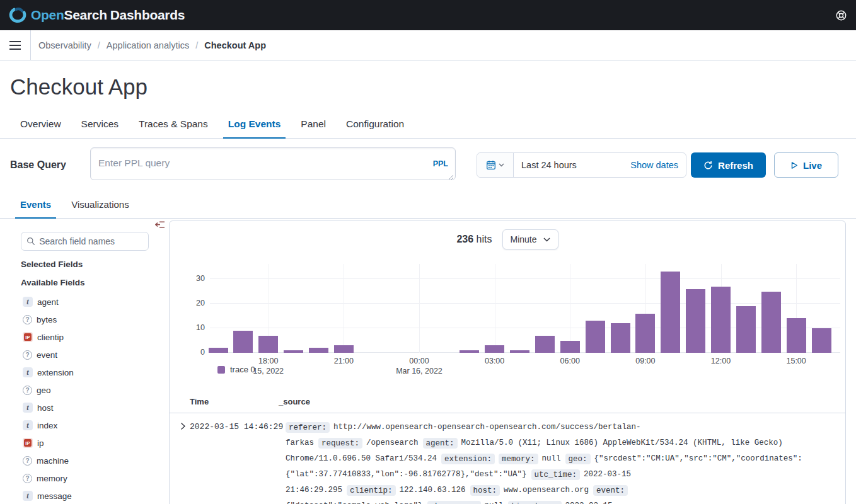 This screenshot has width=856, height=504. What do you see at coordinates (557, 462) in the screenshot?
I see `row-source: referer:http://www.opensearch-opensearch…` at bounding box center [557, 462].